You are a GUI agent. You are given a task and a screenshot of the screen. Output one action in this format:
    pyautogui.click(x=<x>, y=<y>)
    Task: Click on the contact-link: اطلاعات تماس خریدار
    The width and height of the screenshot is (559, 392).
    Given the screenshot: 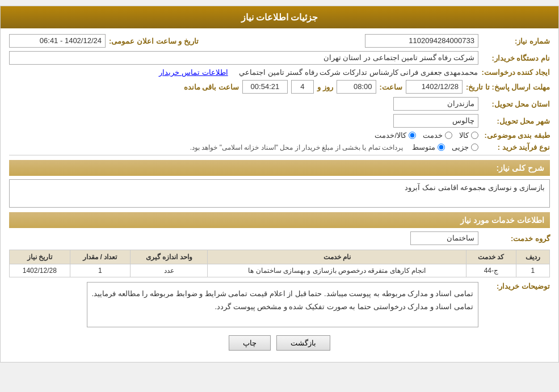 What is the action you would take?
    pyautogui.click(x=193, y=73)
    